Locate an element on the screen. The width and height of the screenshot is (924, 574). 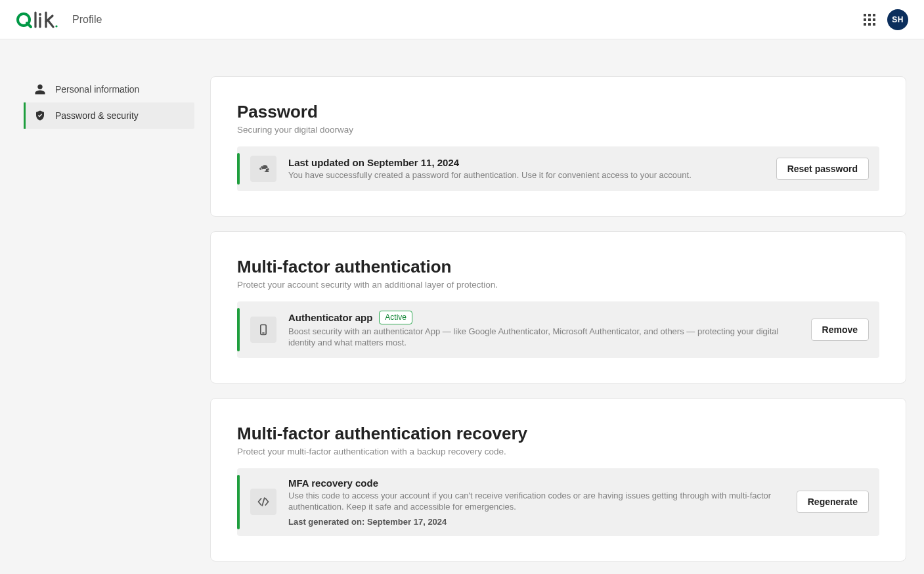
mfa-banner: Authenticator app Active Boost security … is located at coordinates (558, 330).